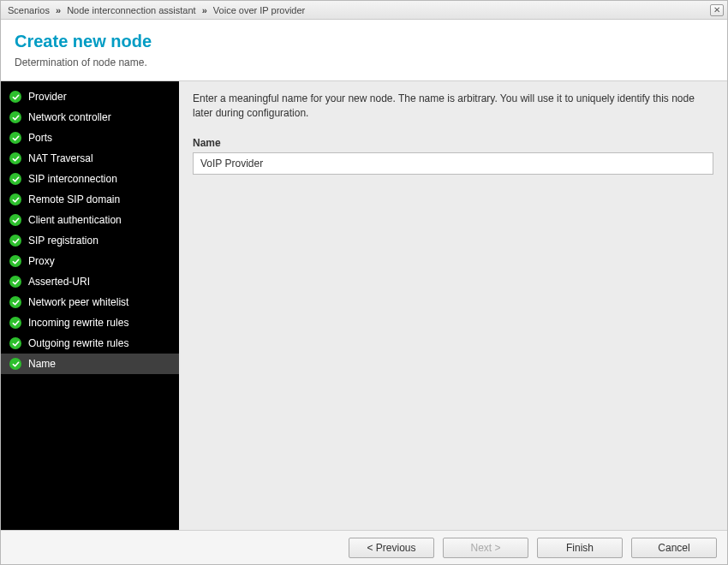 This screenshot has height=565, width=728. I want to click on sidebar-step-label: Asserted-URI, so click(59, 282).